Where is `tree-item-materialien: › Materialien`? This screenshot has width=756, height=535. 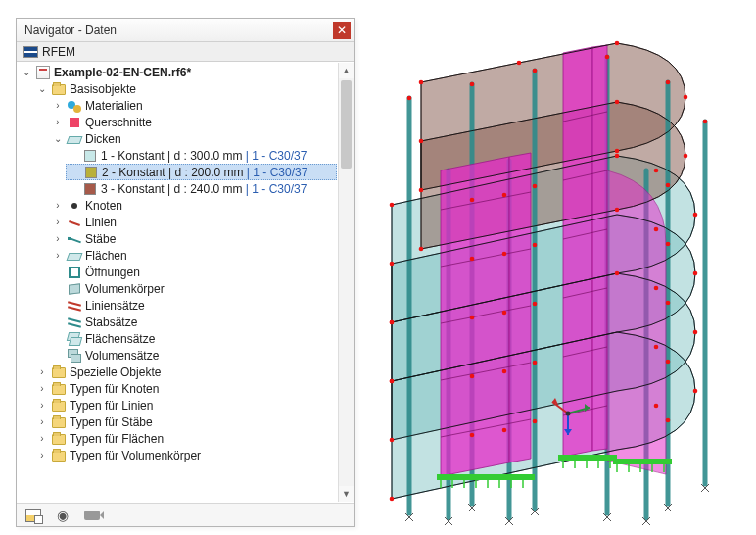 tree-item-materialien: › Materialien is located at coordinates (194, 106).